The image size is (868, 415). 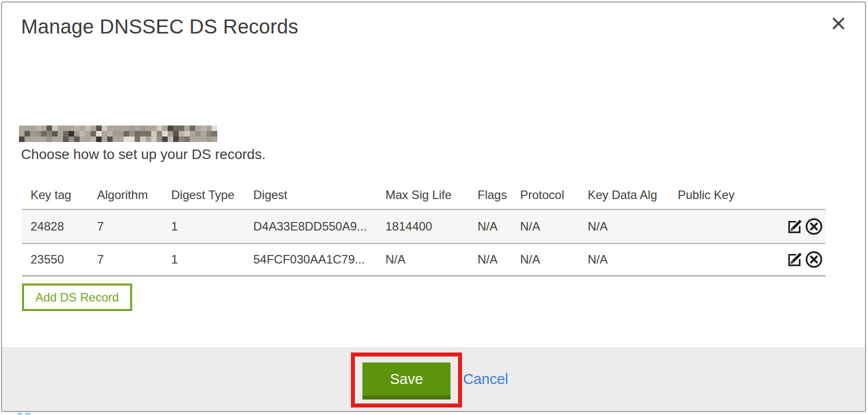 I want to click on cell-key-tag: 23550, so click(x=55, y=260).